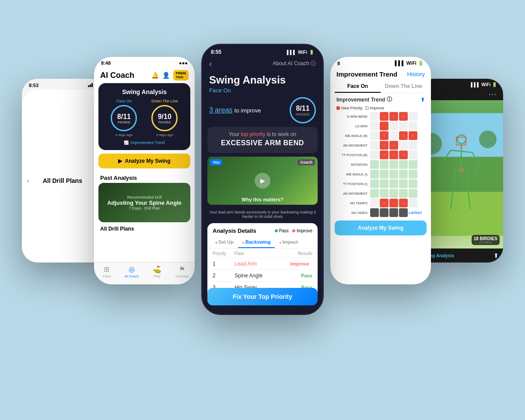  Describe the element at coordinates (144, 75) in the screenshot. I see `p2-header: AI Coach 🔔 👤 PREMTOO` at that location.